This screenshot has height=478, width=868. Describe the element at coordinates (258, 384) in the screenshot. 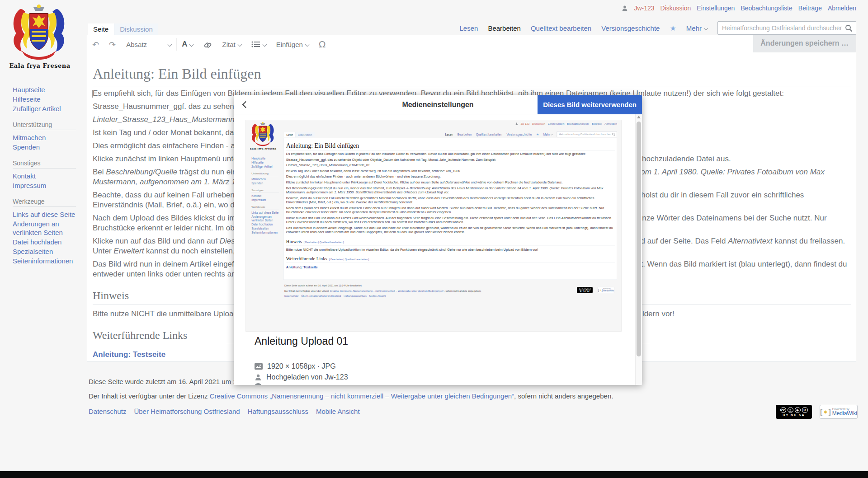

I see `license-globe-icon` at that location.